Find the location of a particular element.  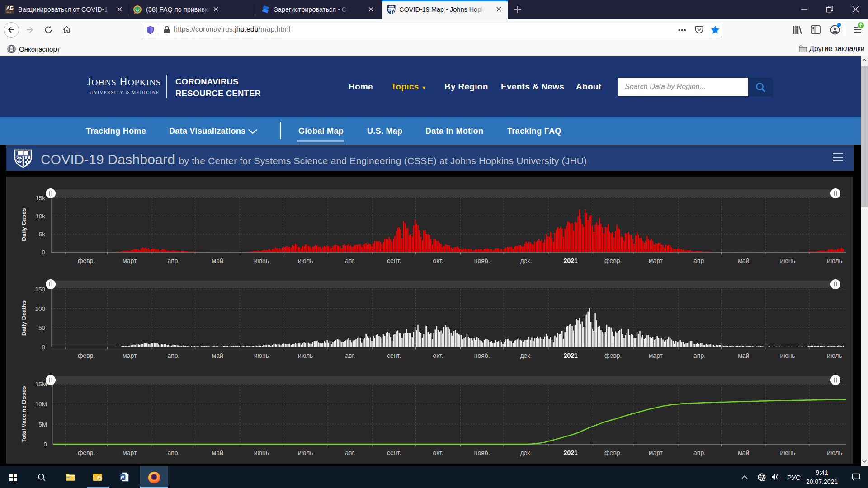

svg-text: Total Vaccine Doses is located at coordinates (24, 415).